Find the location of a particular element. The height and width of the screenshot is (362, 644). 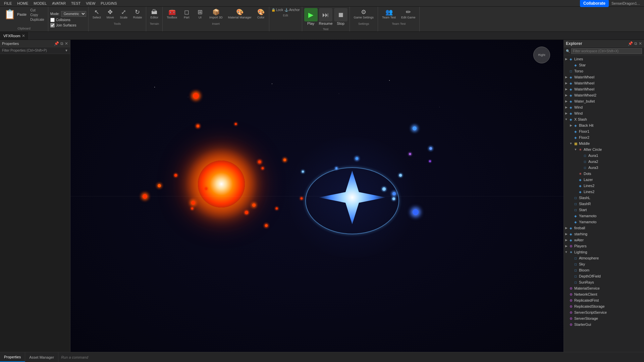

tree-arrow-xslash: ▼ is located at coordinates (566, 119).